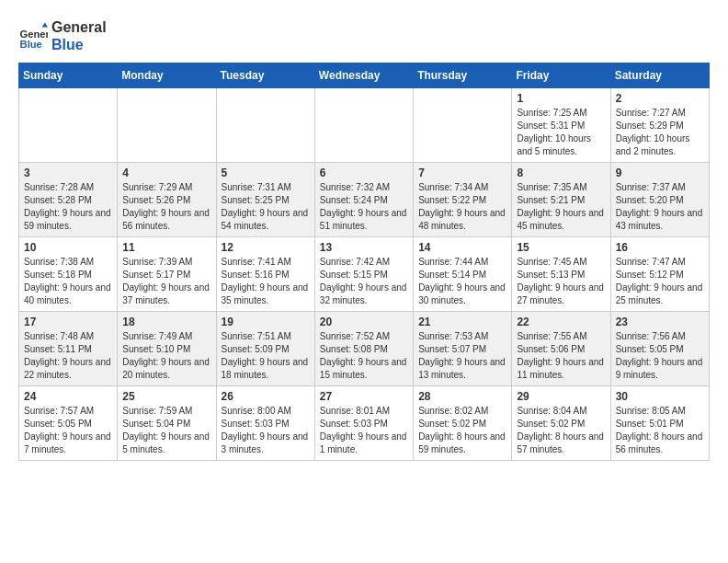 The width and height of the screenshot is (728, 563). What do you see at coordinates (552, 261) in the screenshot?
I see `day-info-line: Sunrise: 7:45 AM` at bounding box center [552, 261].